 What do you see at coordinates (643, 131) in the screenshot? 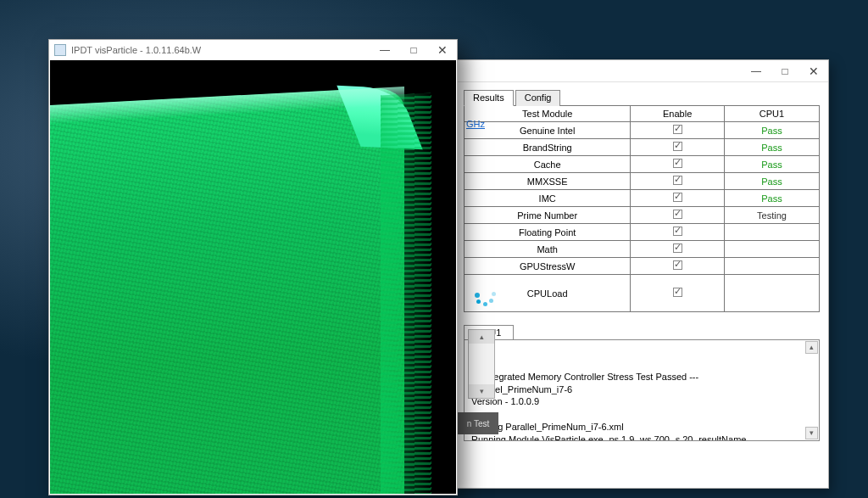
I see `table-row: Genuine IntelPass` at bounding box center [643, 131].